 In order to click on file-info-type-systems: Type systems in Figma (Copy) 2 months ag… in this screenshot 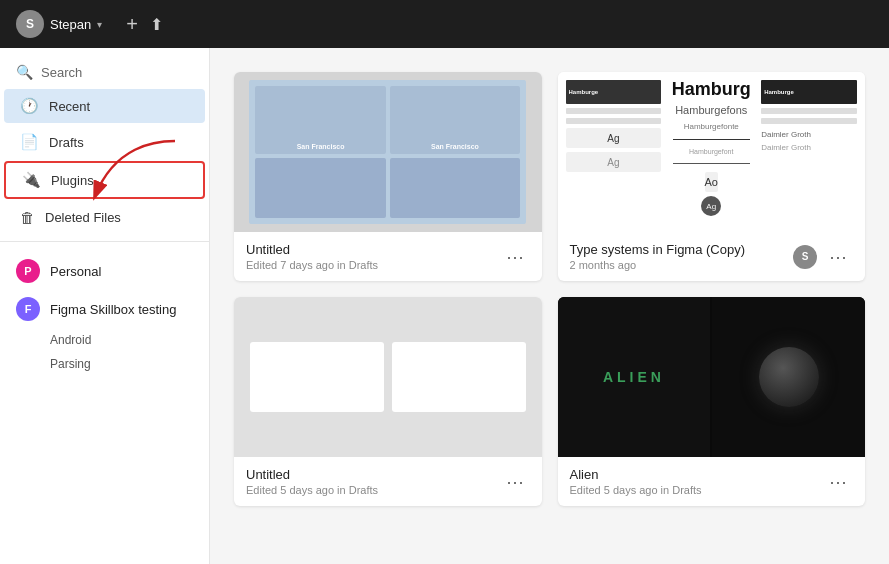, I will do `click(682, 256)`.